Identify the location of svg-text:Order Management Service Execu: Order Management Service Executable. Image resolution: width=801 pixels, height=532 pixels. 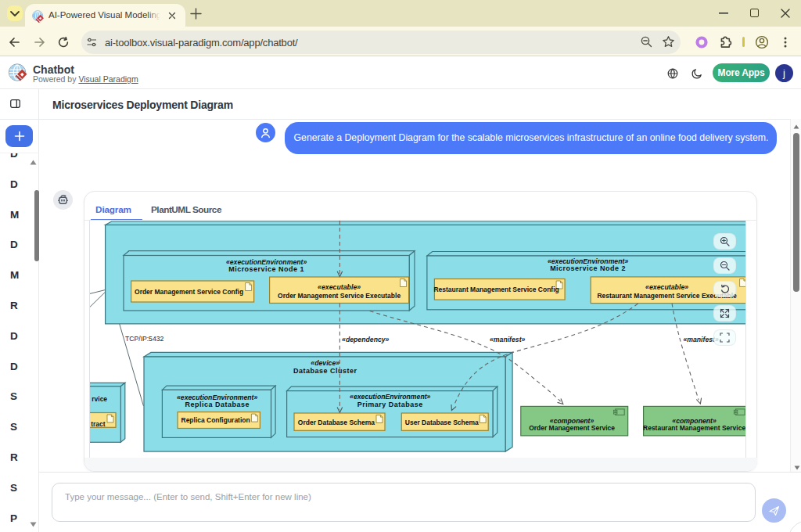
(339, 296).